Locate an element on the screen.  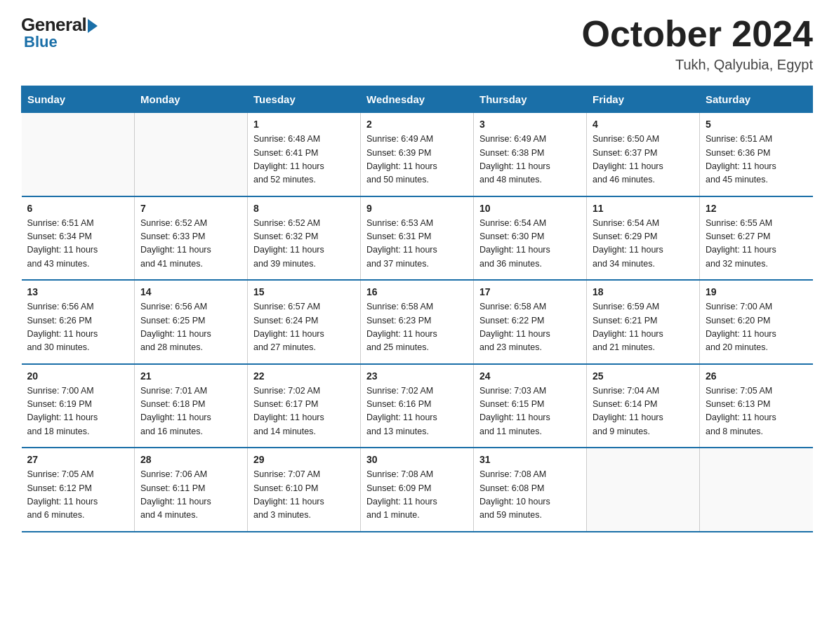
day-number: 28 is located at coordinates (191, 459).